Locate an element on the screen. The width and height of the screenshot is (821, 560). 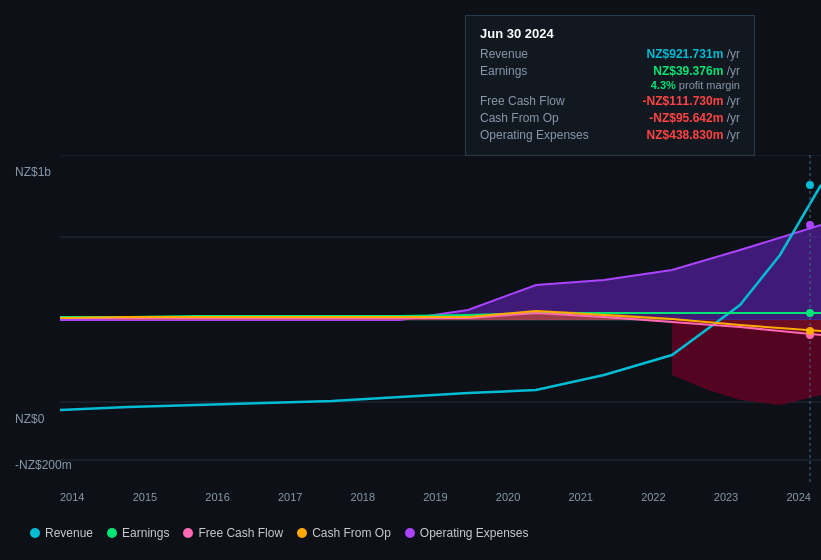
opex-value: NZ$438.830m /yr is located at coordinates (694, 135).